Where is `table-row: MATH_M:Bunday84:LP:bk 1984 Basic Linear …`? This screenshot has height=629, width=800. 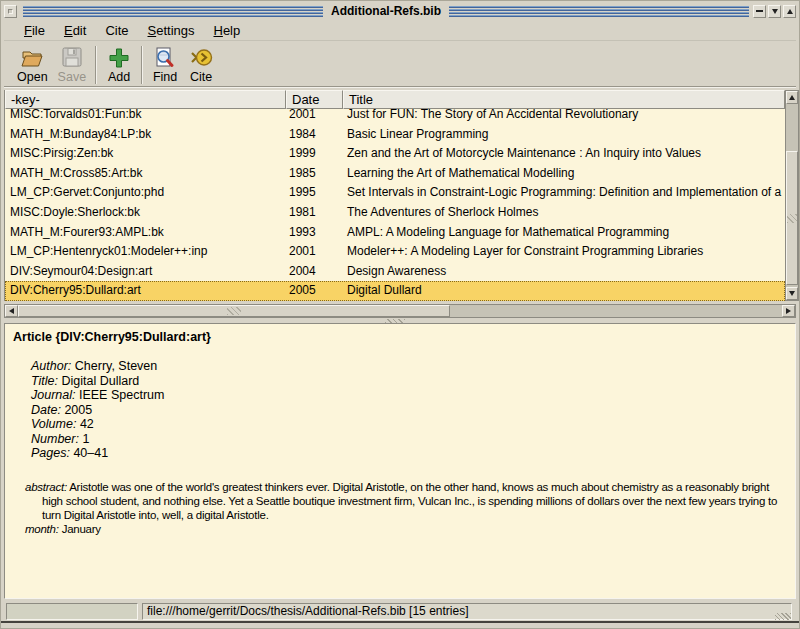
table-row: MATH_M:Bunday84:LP:bk 1984 Basic Linear … is located at coordinates (395, 135).